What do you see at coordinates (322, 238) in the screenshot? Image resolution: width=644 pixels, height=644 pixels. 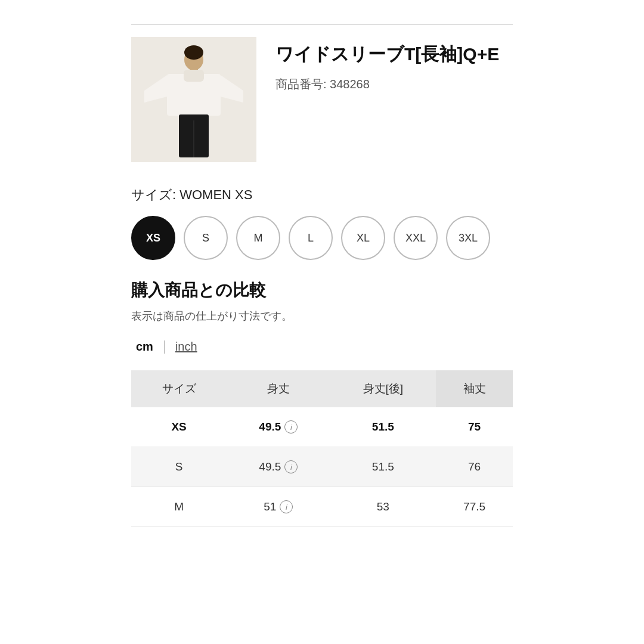 I see `size-buttons: XS S M L XL XXL 3XL` at bounding box center [322, 238].